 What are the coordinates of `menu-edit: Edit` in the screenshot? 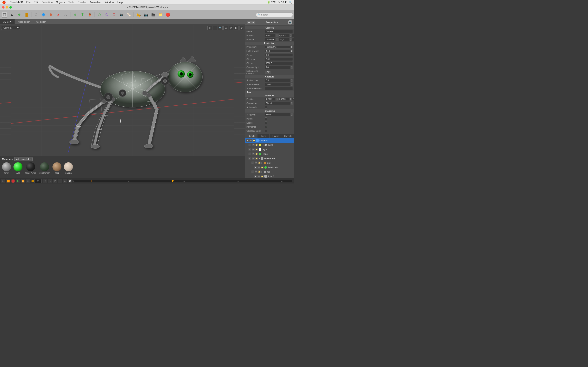 It's located at (36, 2).